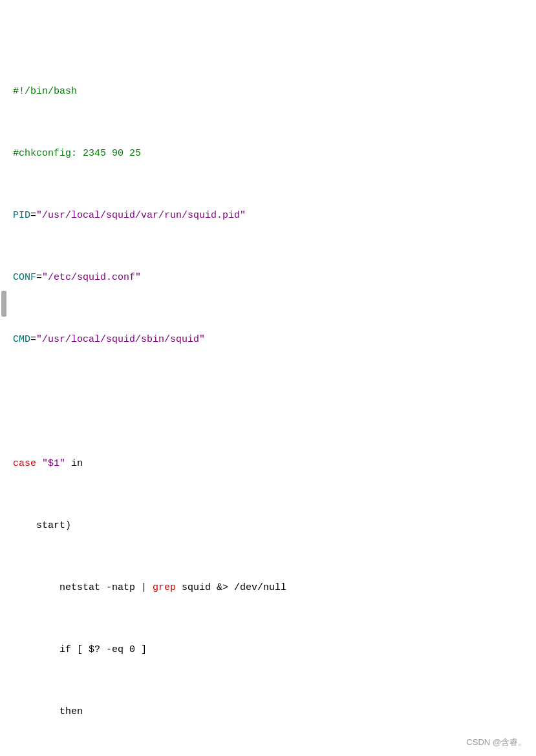 The height and width of the screenshot is (756, 536). I want to click on code-line, so click(274, 402).